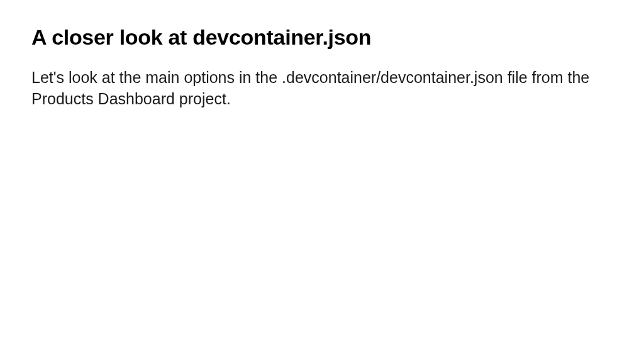 Image resolution: width=644 pixels, height=362 pixels. I want to click on intro-paragraph: Let's look at the main options in the .d…, so click(314, 89).